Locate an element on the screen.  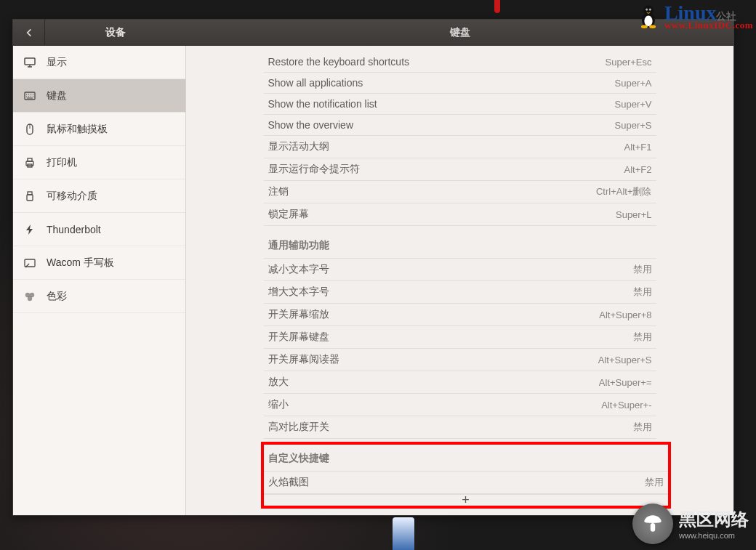
shortcut-name: Show all applications is located at coordinates (442, 83).